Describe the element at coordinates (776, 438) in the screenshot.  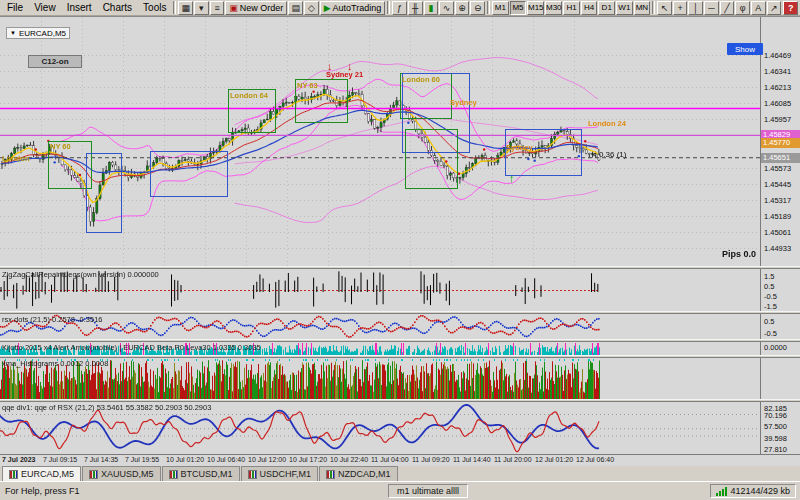
I see `pane-axis-label: 39.598` at that location.